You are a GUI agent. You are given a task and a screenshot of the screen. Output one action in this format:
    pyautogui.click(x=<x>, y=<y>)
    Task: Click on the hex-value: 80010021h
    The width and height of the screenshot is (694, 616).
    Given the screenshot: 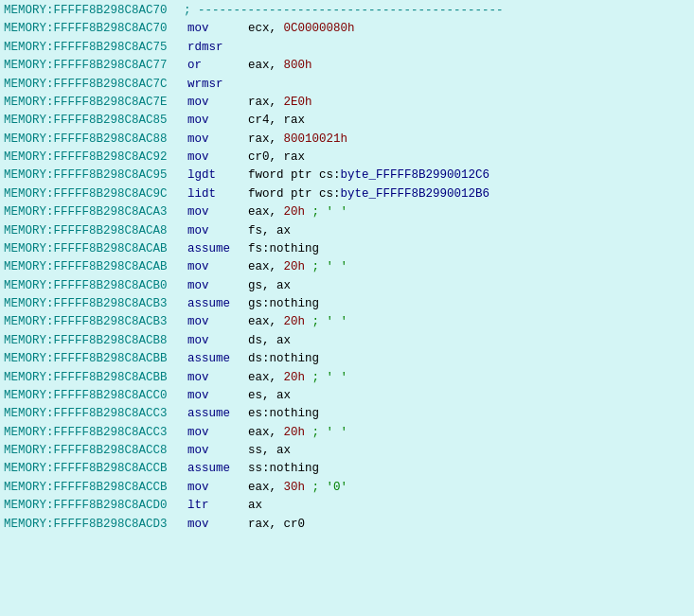 What is the action you would take?
    pyautogui.click(x=316, y=139)
    